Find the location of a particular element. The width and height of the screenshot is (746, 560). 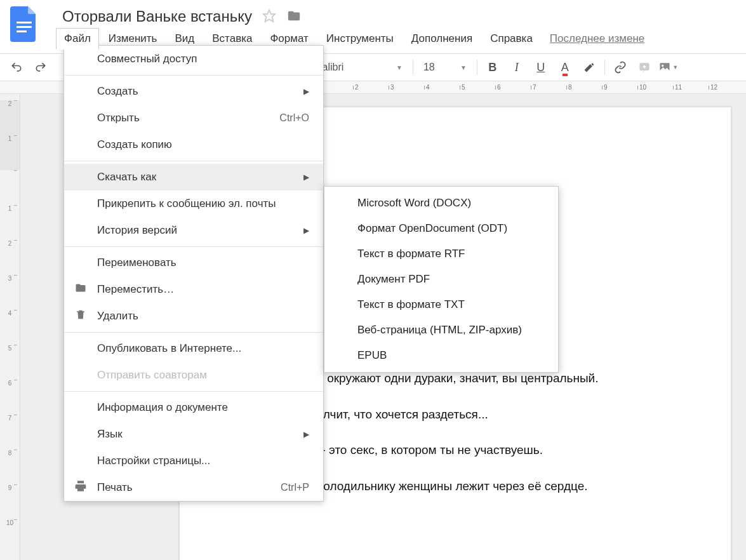

document-line: так молчит, что хочется раздеться... is located at coordinates (449, 415).